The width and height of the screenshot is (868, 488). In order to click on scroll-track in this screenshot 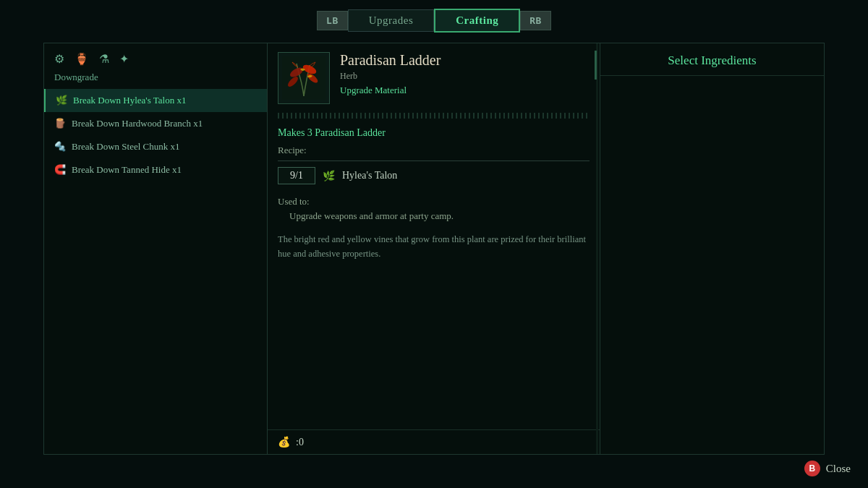, I will do `click(597, 249)`.